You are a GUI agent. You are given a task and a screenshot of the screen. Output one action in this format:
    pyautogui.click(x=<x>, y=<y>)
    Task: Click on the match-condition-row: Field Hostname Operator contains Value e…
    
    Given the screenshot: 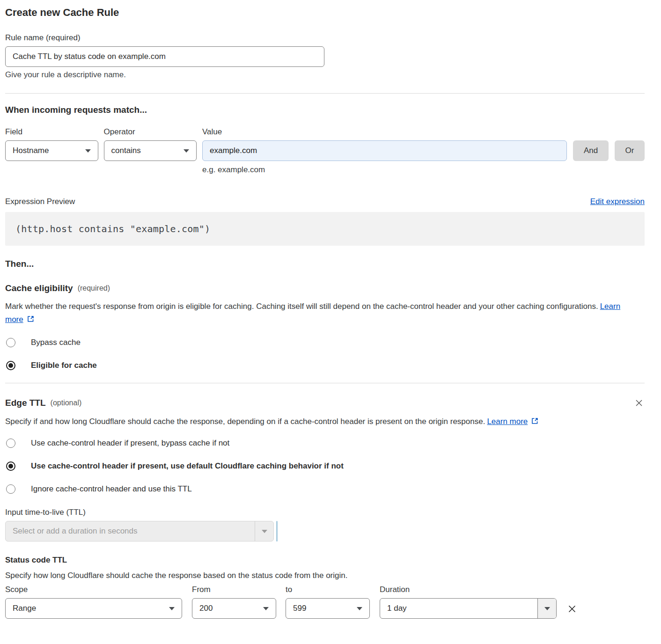 What is the action you would take?
    pyautogui.click(x=325, y=151)
    